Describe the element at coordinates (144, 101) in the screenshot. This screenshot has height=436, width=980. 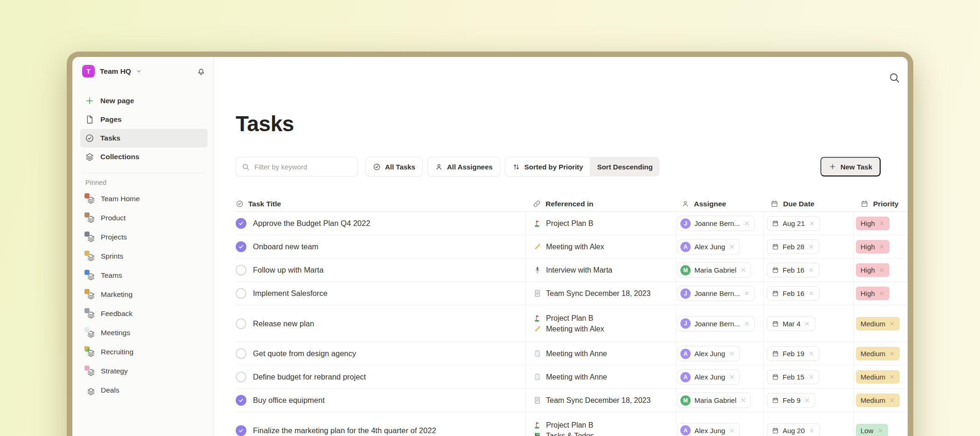
I see `sidebar-item-new-page: New page` at that location.